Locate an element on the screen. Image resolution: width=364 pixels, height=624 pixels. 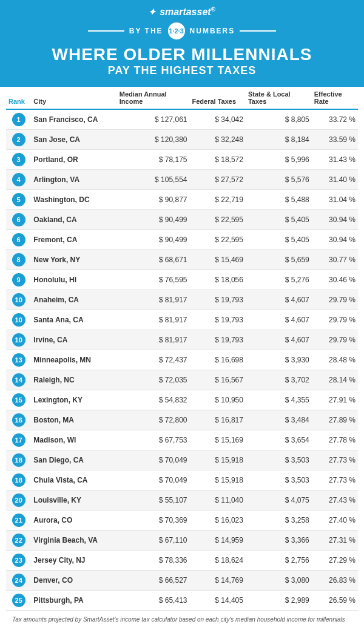
income-cell: $ 72,437 is located at coordinates (153, 359).